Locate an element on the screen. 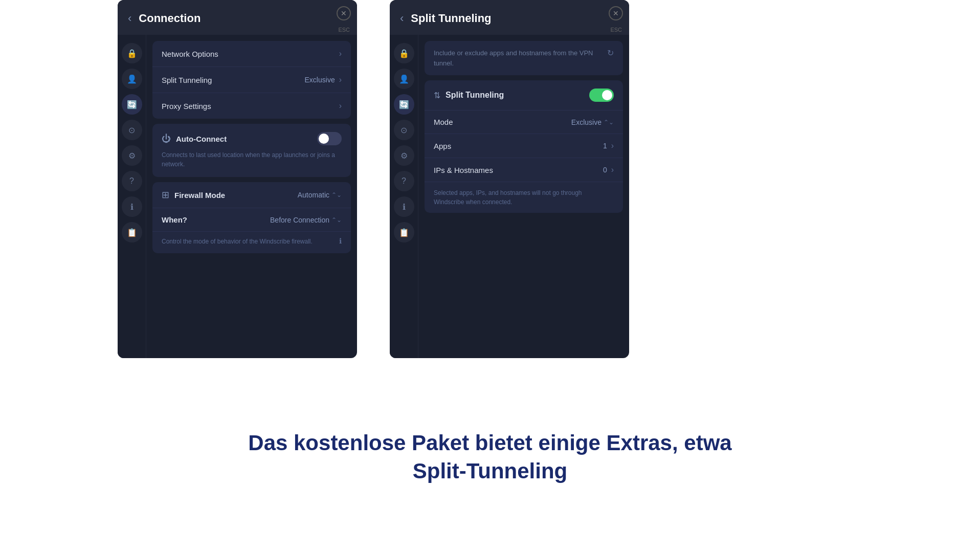 This screenshot has height=552, width=980. auto-connect-toggle is located at coordinates (329, 139).